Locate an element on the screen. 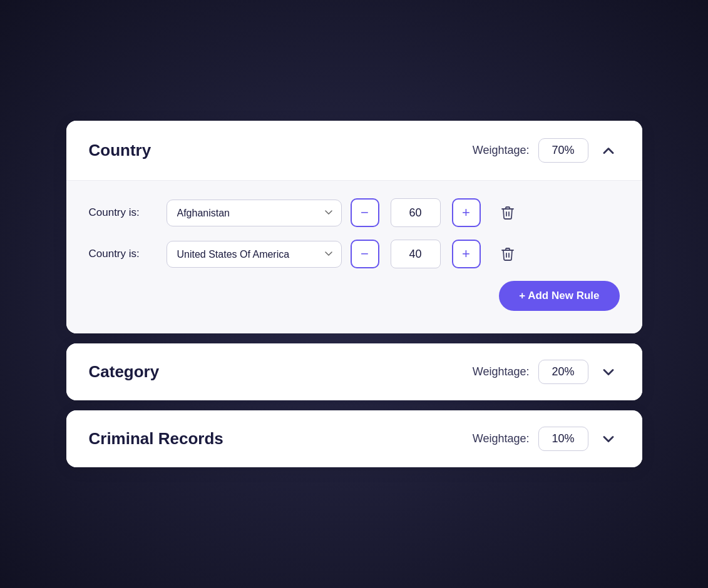 This screenshot has width=708, height=588. rule-2-count-value: 40 is located at coordinates (416, 254).